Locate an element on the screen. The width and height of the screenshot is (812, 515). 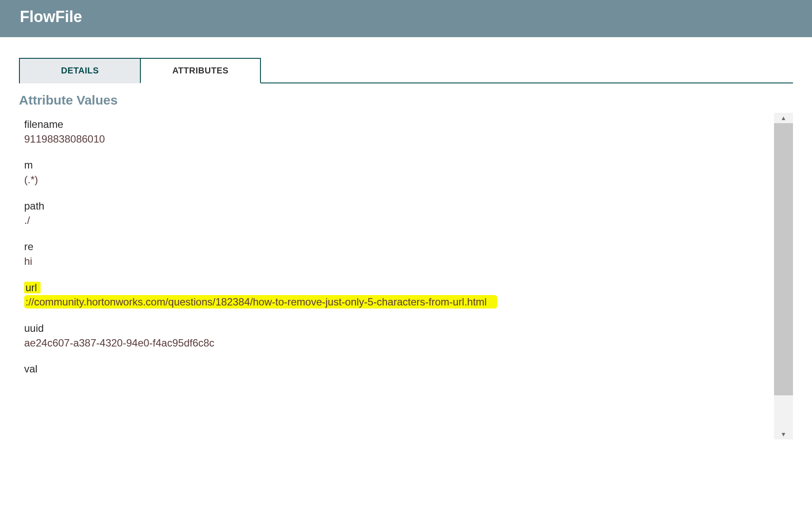
attribute-value: (.*) is located at coordinates (406, 180).